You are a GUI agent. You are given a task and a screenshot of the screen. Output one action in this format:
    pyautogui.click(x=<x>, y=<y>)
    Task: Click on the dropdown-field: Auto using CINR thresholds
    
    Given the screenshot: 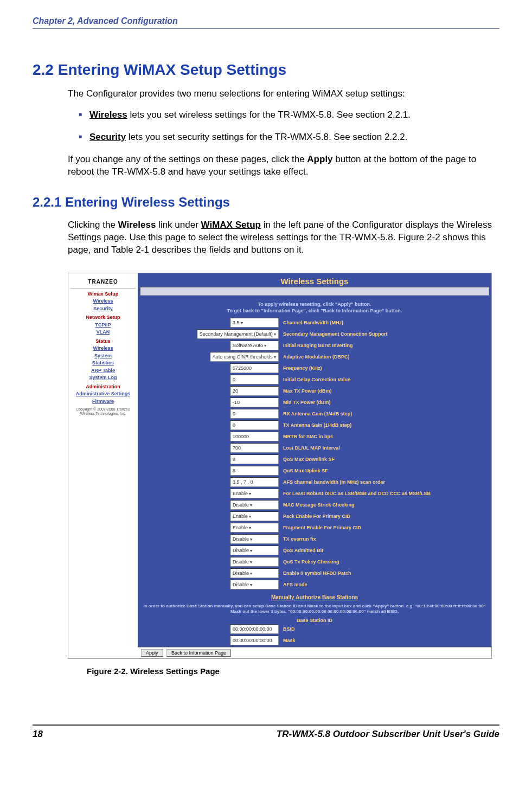 What is the action you would take?
    pyautogui.click(x=244, y=357)
    